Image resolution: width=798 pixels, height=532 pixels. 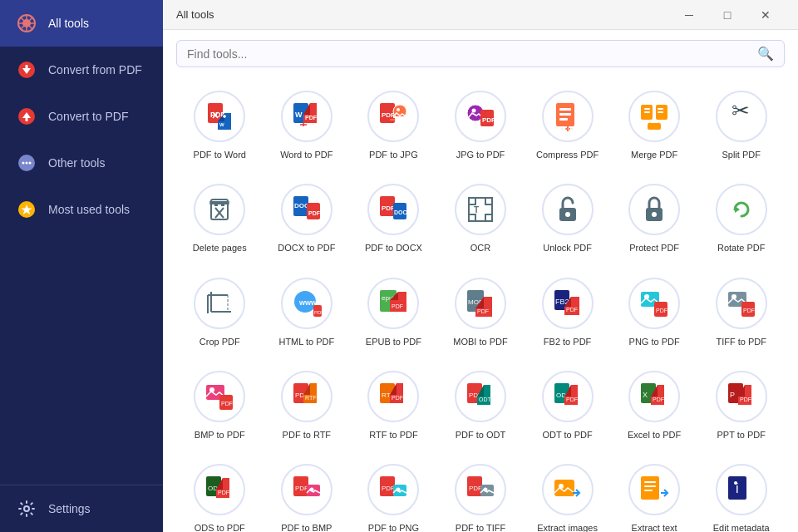 I want to click on tool-icon-bmp-to-pdf: PDF, so click(x=219, y=397).